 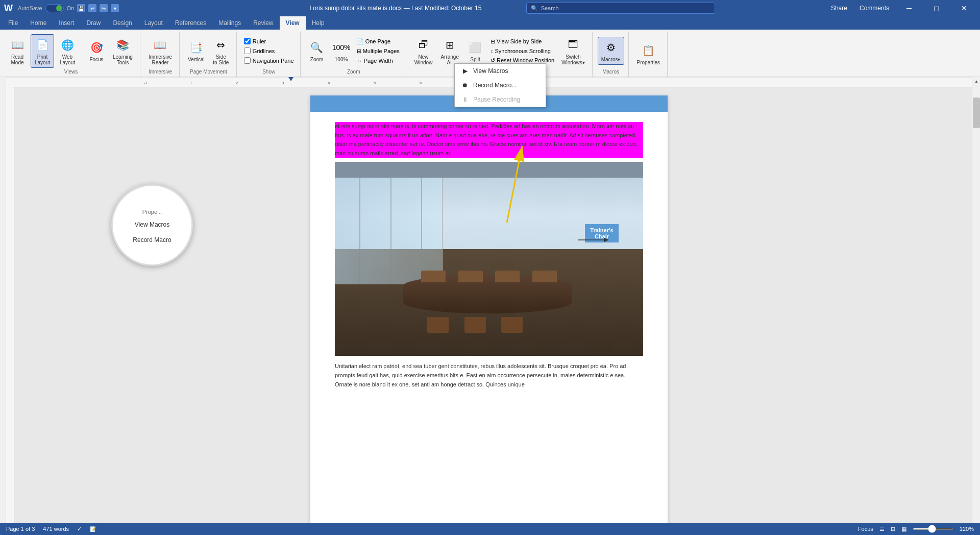 What do you see at coordinates (208, 51) in the screenshot?
I see `page-movement-buttons: 📑 Vertical ⇔ Sideto Side` at bounding box center [208, 51].